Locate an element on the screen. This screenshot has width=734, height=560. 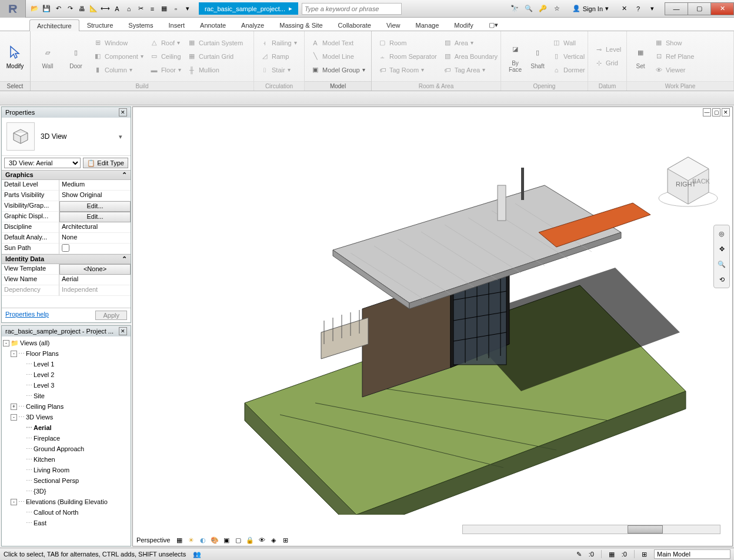
prop-value: Edit... is located at coordinates (95, 217).